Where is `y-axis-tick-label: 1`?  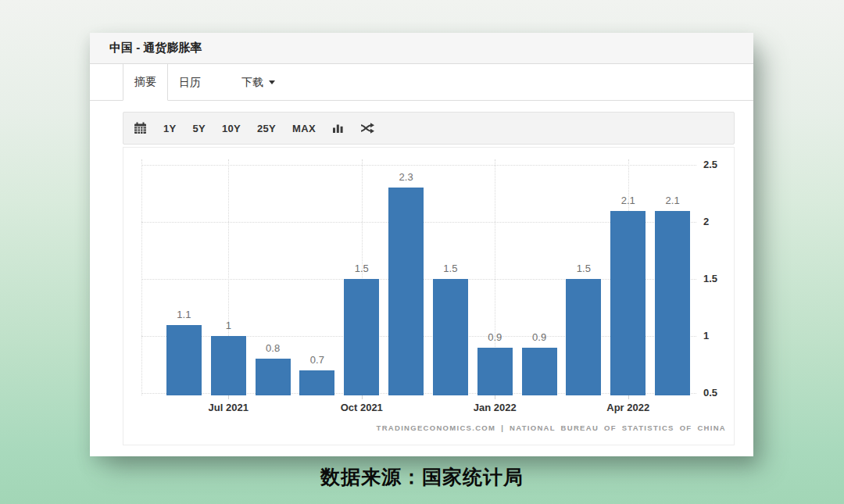
y-axis-tick-label: 1 is located at coordinates (706, 336).